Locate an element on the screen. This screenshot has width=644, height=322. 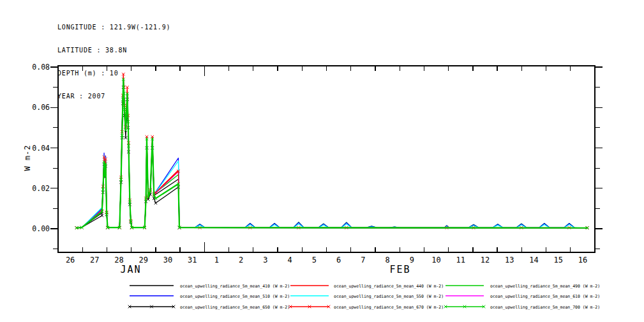
x-day-label: 1 is located at coordinates (217, 260).